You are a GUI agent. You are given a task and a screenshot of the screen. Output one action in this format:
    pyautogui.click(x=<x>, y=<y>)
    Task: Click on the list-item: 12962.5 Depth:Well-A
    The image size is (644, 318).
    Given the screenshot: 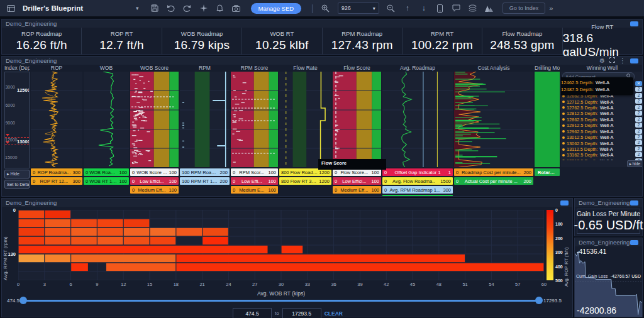 What is the action you would take?
    pyautogui.click(x=599, y=132)
    